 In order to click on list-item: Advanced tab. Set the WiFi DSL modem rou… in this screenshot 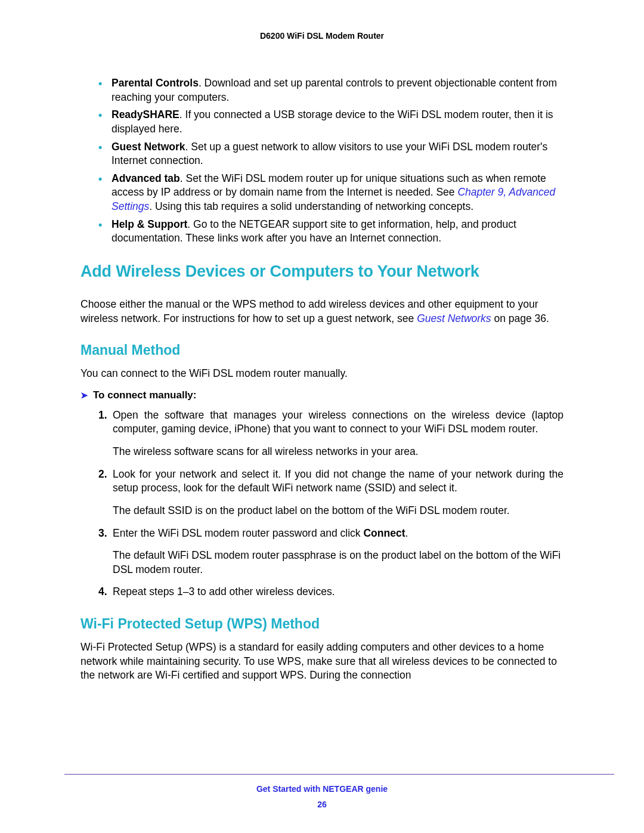, I will do `click(331, 193)`.